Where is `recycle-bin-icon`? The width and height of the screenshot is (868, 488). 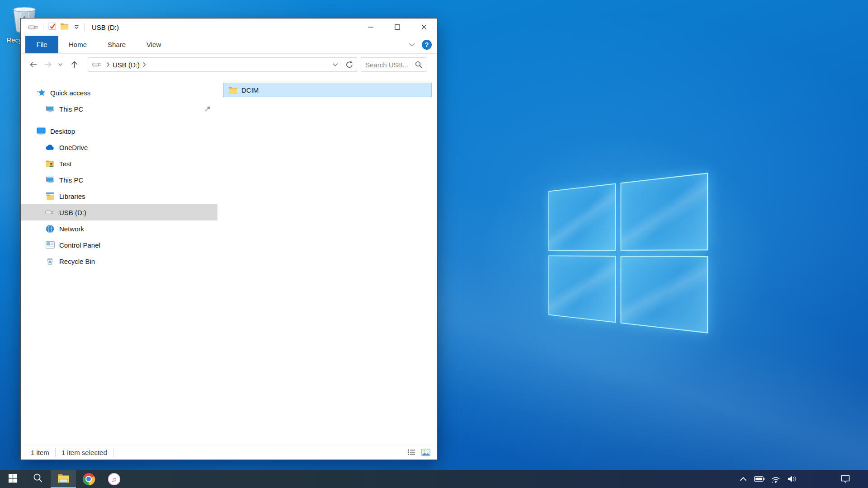
recycle-bin-icon is located at coordinates (50, 261).